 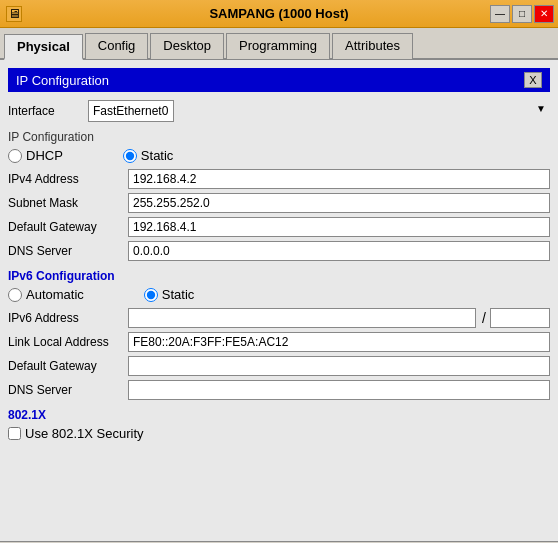 I want to click on dot1x-label: Use 802.1X Security, so click(x=84, y=434).